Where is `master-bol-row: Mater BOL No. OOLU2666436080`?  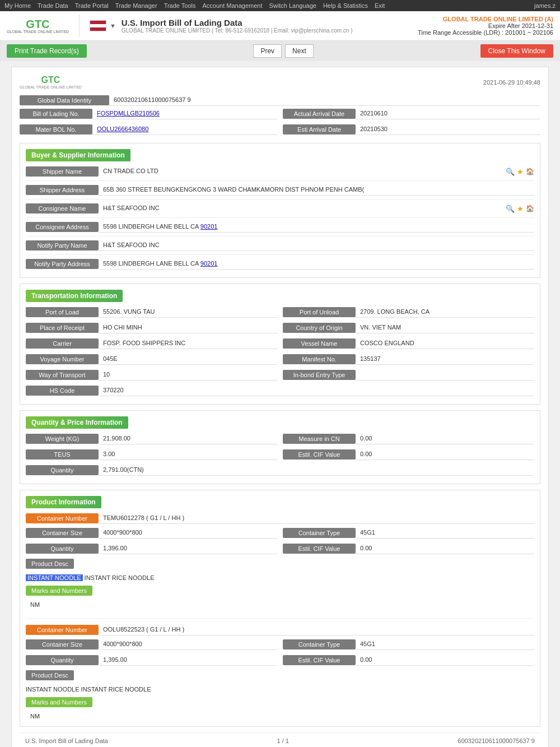 master-bol-row: Mater BOL No. OOLU2666436080 is located at coordinates (148, 129).